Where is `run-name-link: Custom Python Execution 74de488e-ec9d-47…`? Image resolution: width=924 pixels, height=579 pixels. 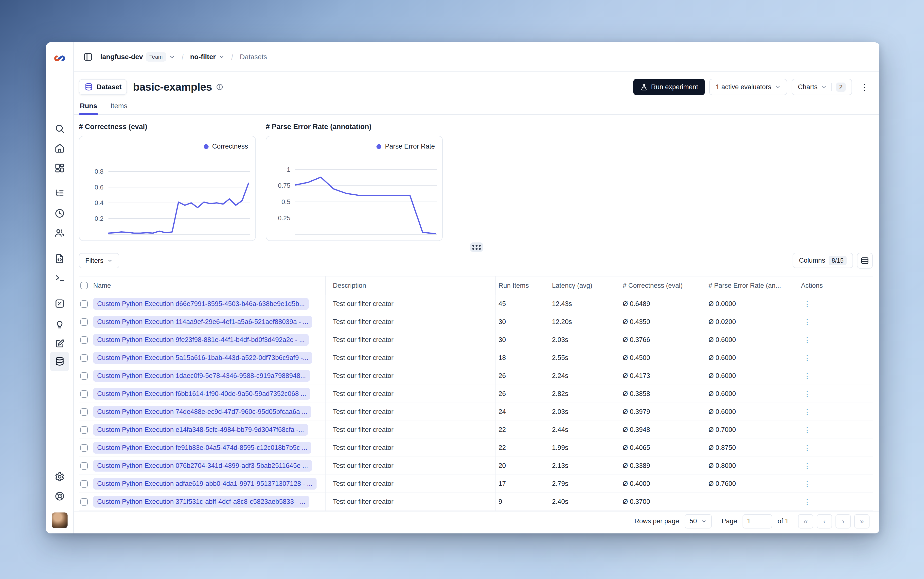
run-name-link: Custom Python Execution 74de488e-ec9d-47… is located at coordinates (202, 412).